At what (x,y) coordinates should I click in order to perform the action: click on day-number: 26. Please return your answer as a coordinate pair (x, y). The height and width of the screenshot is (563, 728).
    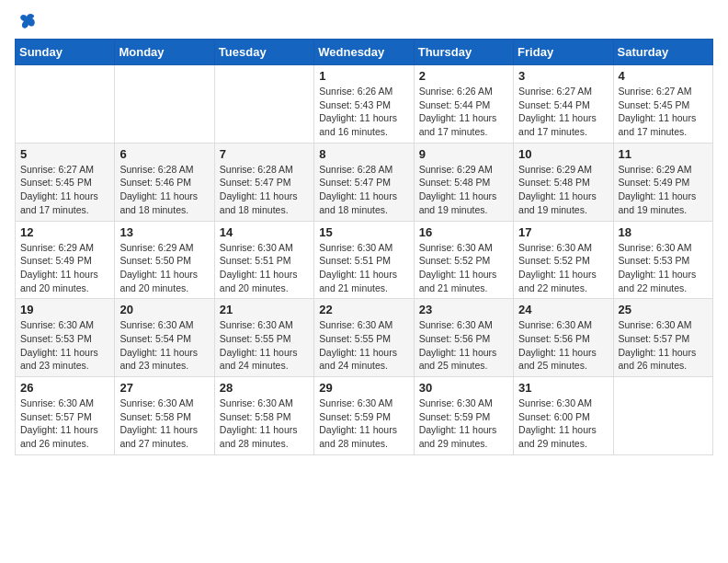
    Looking at the image, I should click on (64, 388).